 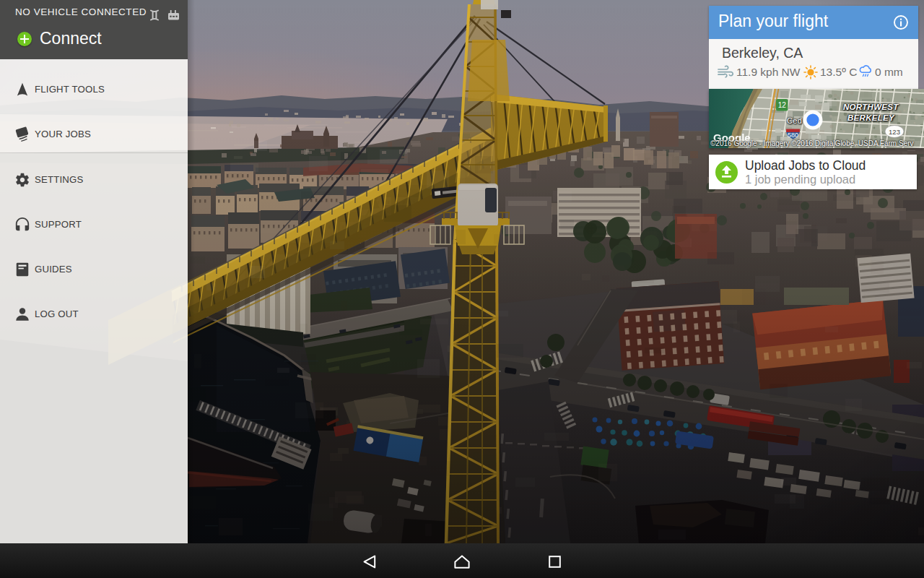 What do you see at coordinates (793, 135) in the screenshot?
I see `svg-text: 580` at bounding box center [793, 135].